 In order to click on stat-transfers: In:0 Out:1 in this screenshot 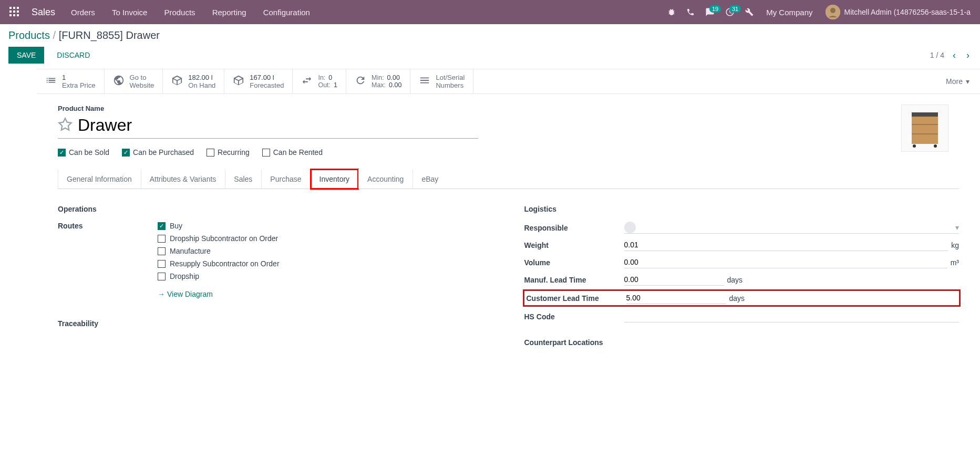, I will do `click(319, 81)`.